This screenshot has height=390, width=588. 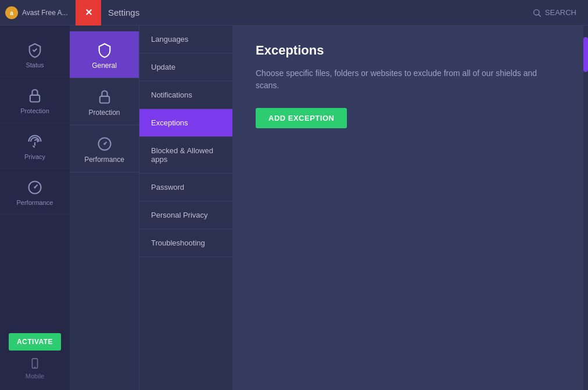 What do you see at coordinates (45, 13) in the screenshot?
I see `avast-logo-text: Avast Free A...` at bounding box center [45, 13].